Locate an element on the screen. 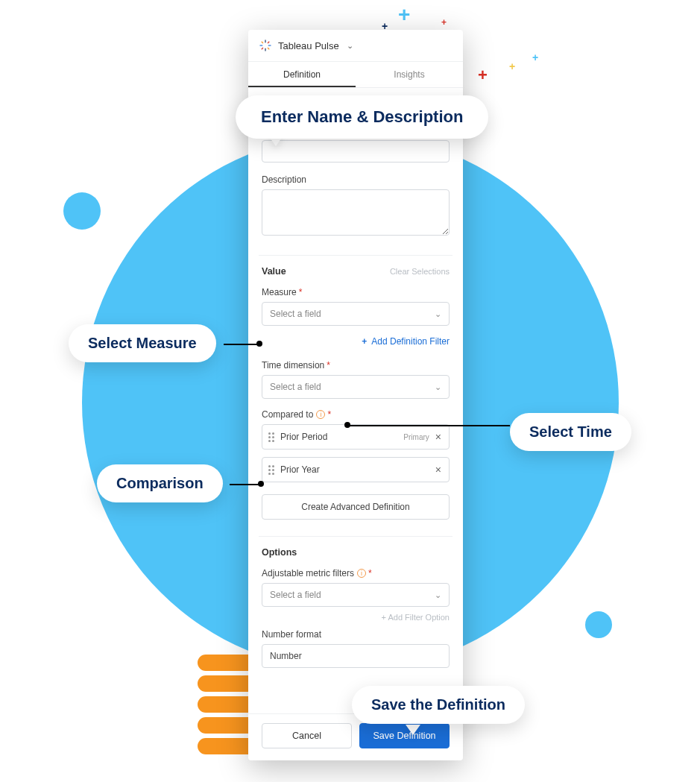  comparison-chip-prior-year: Prior Year × is located at coordinates (356, 470).